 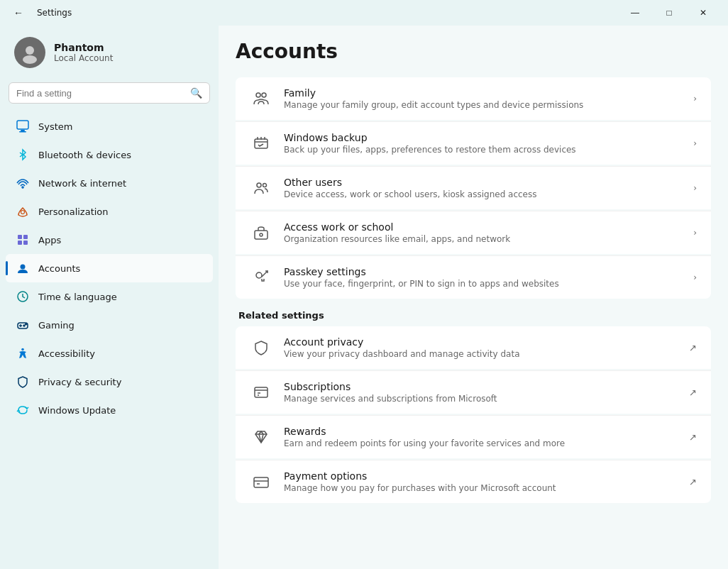 What do you see at coordinates (109, 240) in the screenshot?
I see `sidebar-item-apps: Apps` at bounding box center [109, 240].